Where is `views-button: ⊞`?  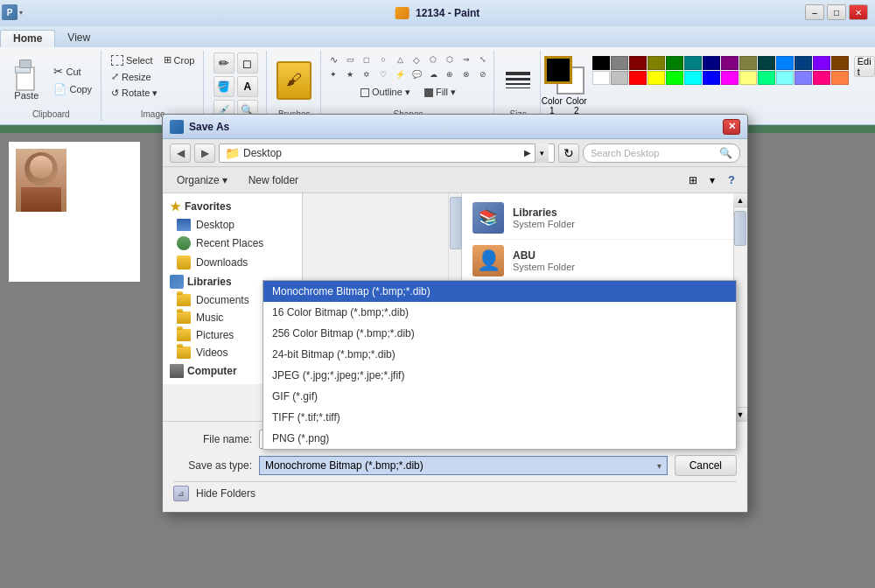 views-button: ⊞ is located at coordinates (693, 180).